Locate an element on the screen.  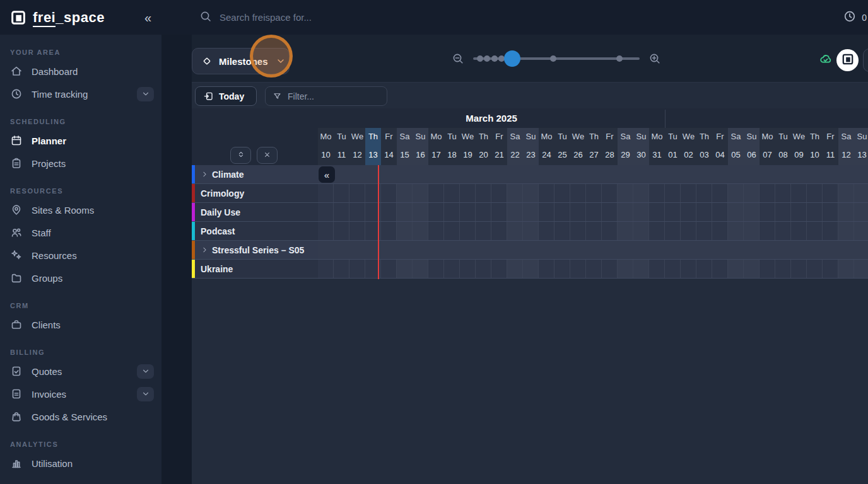
row-label-daily-use: Daily Use is located at coordinates (255, 212).